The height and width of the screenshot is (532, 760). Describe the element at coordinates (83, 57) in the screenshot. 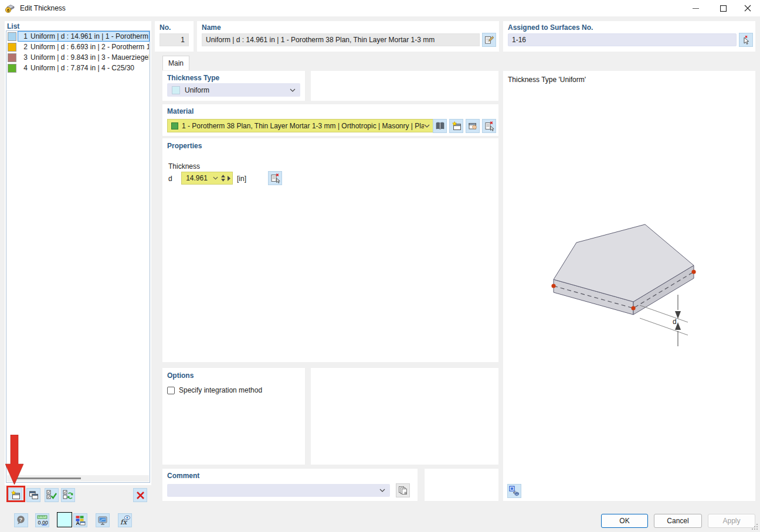

I see `list-item-content: 3Uniform | d : 9.843 in | 3 - Mauerziege…` at that location.